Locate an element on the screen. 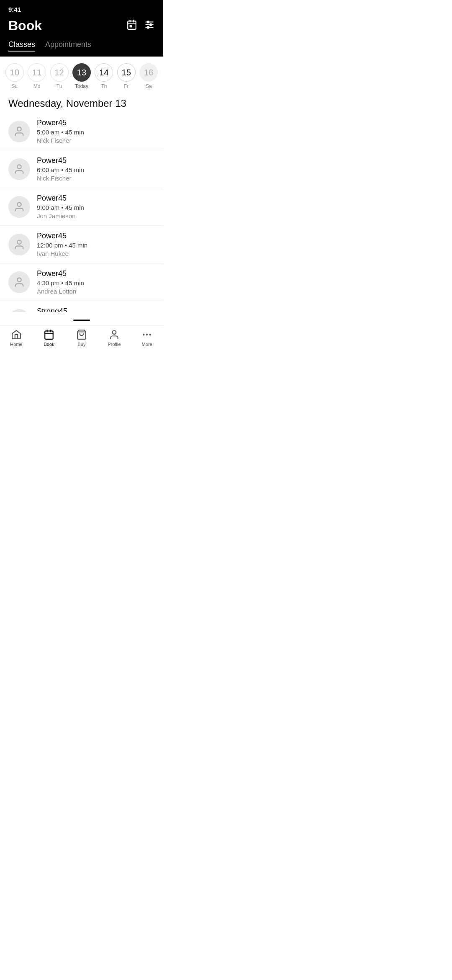 This screenshot has height=980, width=452. status-time: 9:41 is located at coordinates (15, 9).